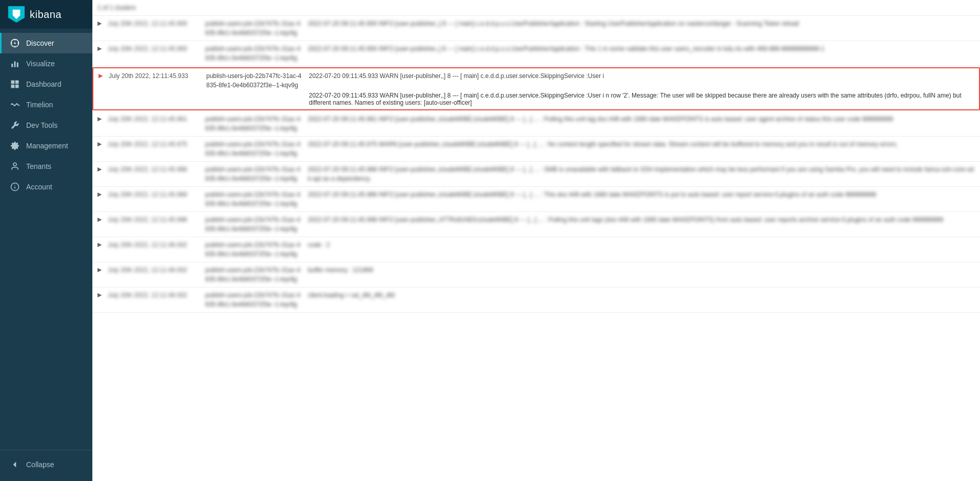 The width and height of the screenshot is (980, 481). I want to click on log-timestamp: July 20th 2022, 12:11:45.961, so click(156, 119).